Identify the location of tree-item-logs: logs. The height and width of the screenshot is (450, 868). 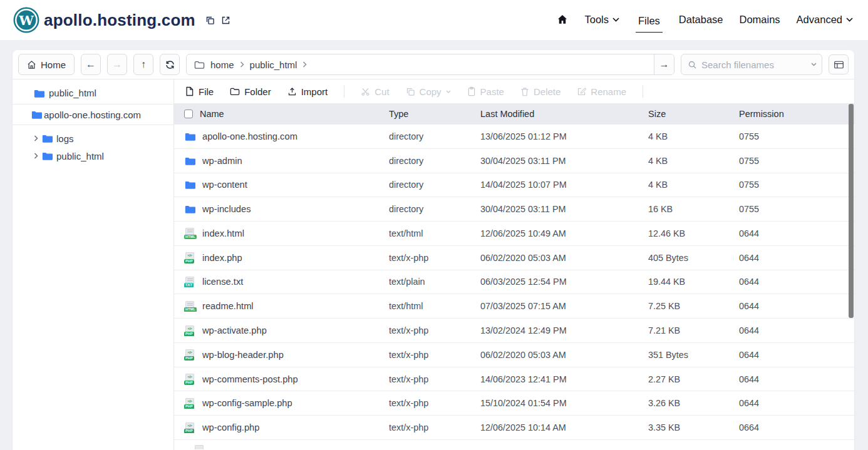
(93, 138).